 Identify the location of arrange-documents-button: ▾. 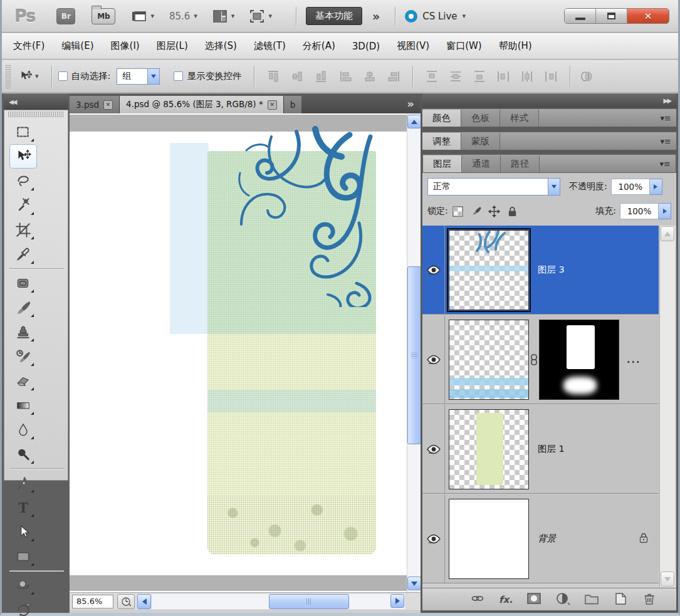
(224, 16).